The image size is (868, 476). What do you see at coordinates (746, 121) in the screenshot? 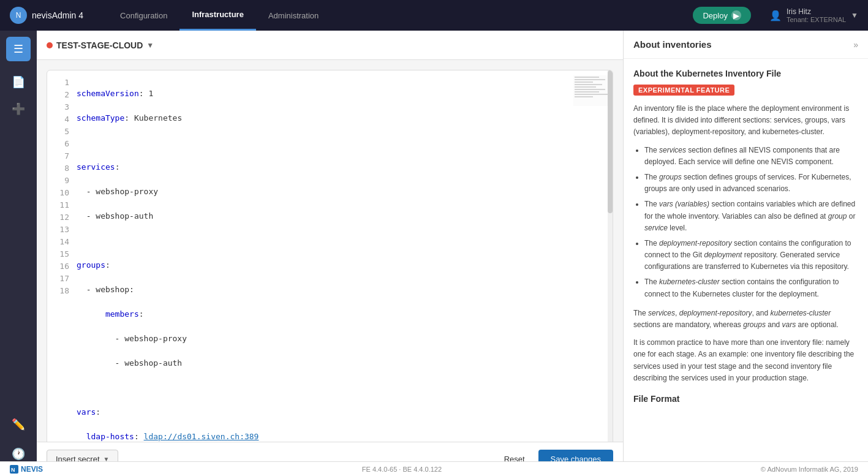
I see `right-panel-intro: An inventory file is the place where the…` at bounding box center [746, 121].